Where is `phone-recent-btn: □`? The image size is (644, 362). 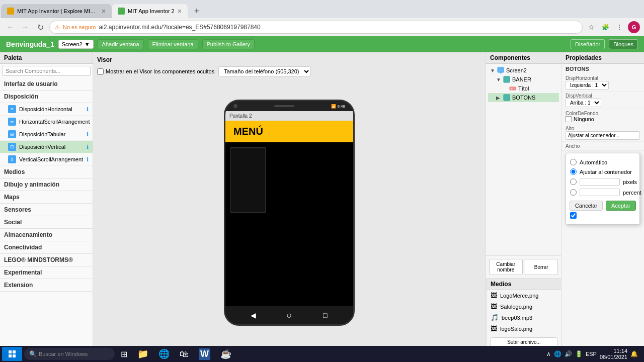
phone-recent-btn: □ is located at coordinates (325, 315).